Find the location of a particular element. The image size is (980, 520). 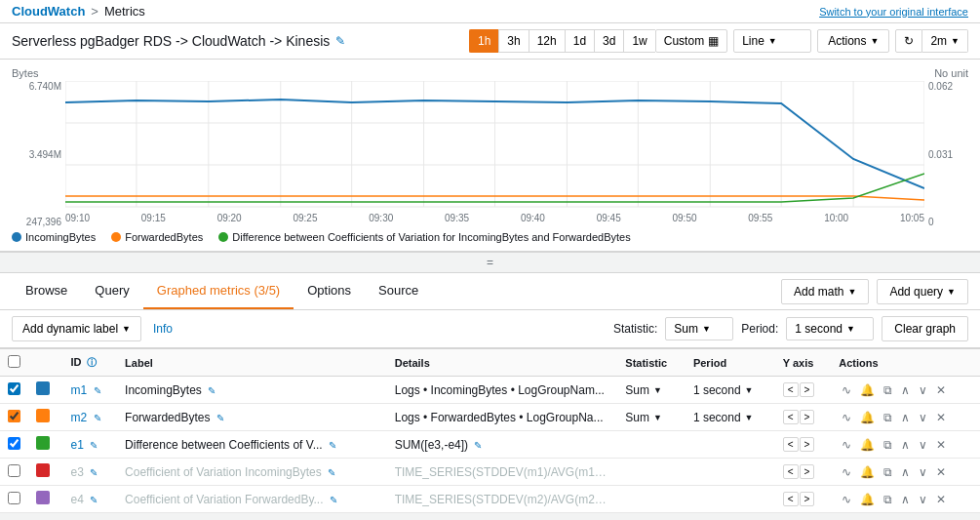

row-e3-yaxis-right: > is located at coordinates (807, 472).